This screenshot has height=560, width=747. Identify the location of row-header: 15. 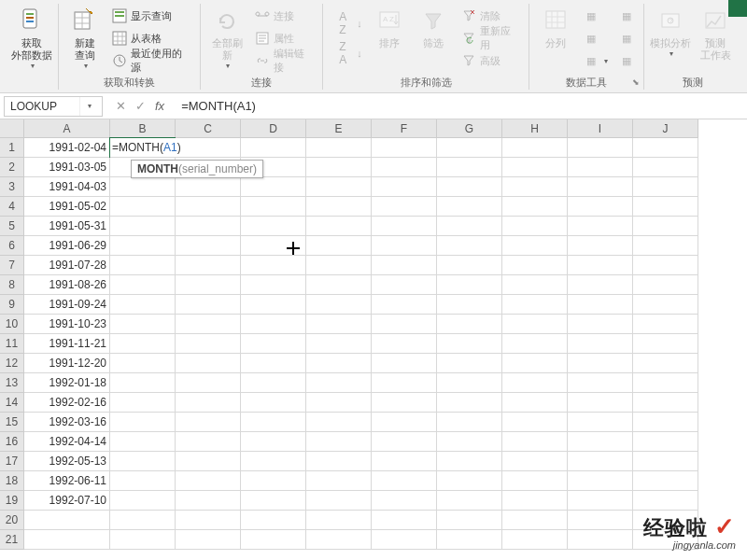
(12, 422).